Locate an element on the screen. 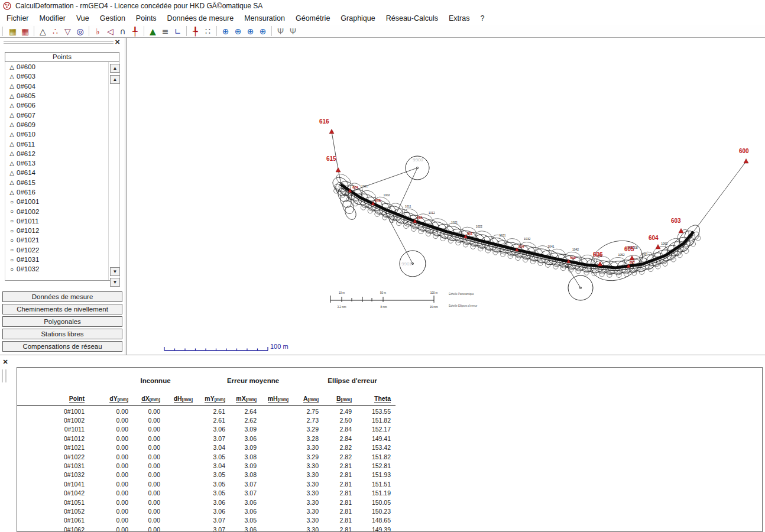 This screenshot has width=765, height=532. scroll-up-button: ▲ is located at coordinates (115, 79).